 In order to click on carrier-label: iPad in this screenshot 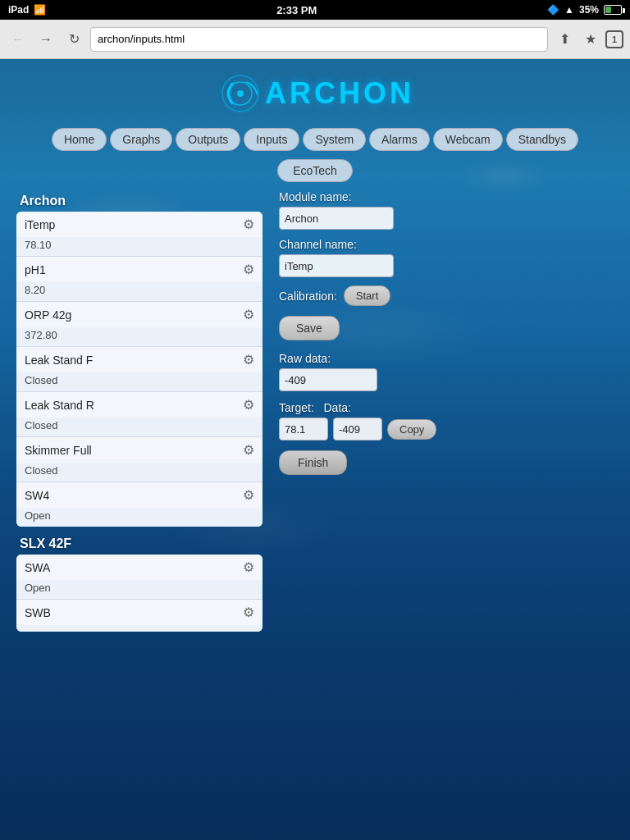, I will do `click(18, 10)`.